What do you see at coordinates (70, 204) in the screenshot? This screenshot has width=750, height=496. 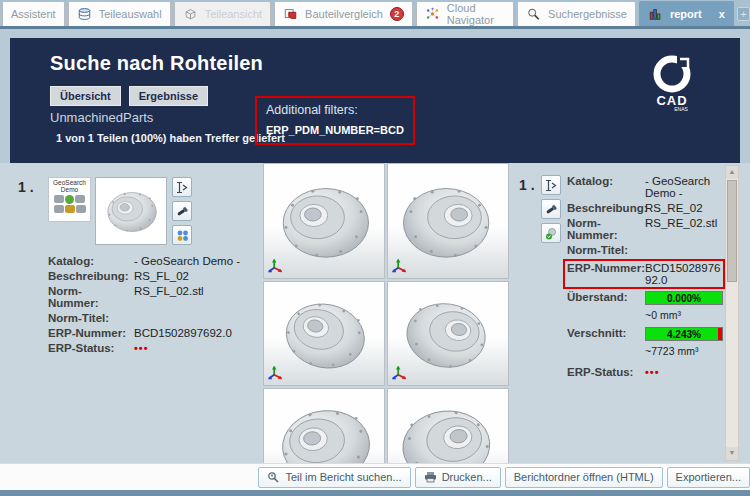 I see `catalog-parts-icons` at bounding box center [70, 204].